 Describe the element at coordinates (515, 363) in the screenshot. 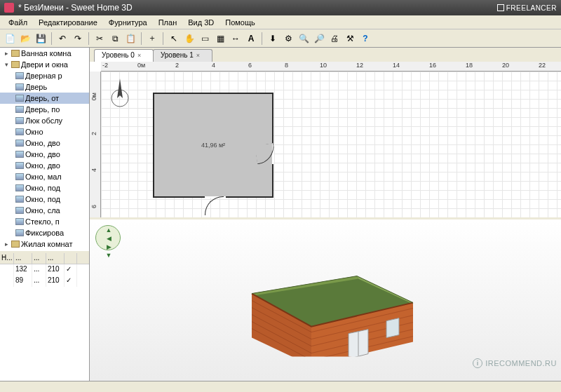

I see `watermark: i IRECOMMEND.RU` at that location.